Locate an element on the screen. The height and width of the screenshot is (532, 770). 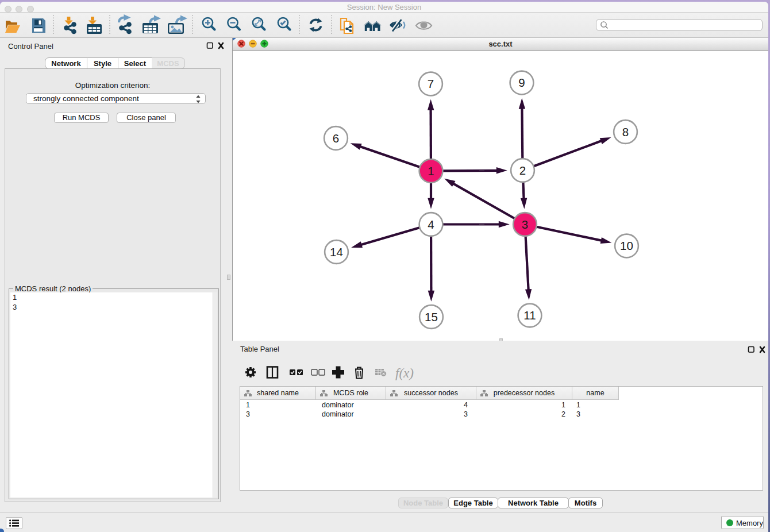
svg-text: 8 is located at coordinates (625, 132).